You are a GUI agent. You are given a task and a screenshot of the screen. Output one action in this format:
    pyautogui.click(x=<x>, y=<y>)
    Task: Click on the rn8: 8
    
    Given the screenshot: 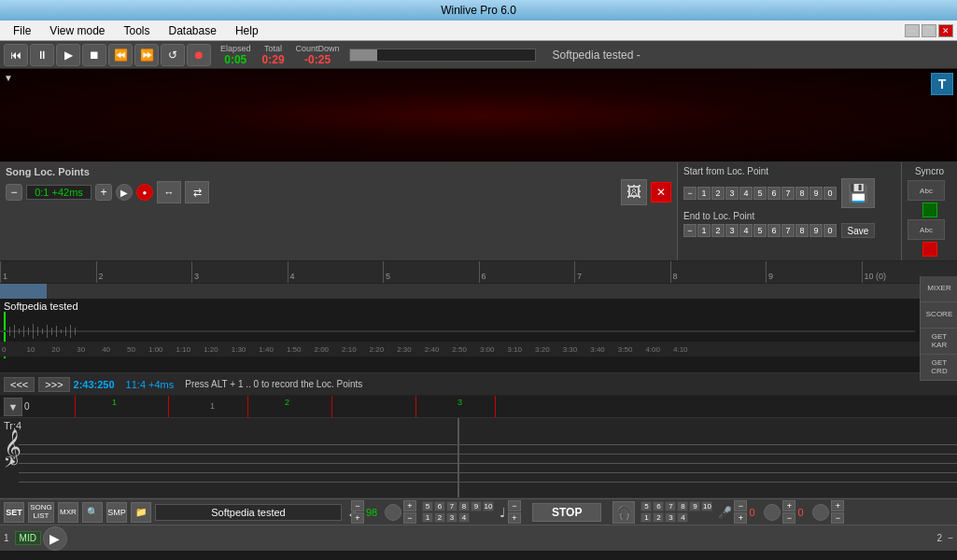 What is the action you would take?
    pyautogui.click(x=683, y=506)
    